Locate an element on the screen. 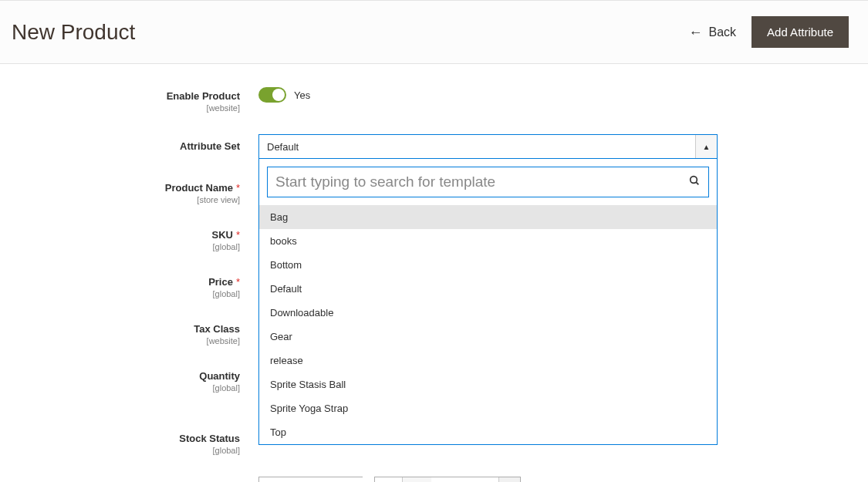 The width and height of the screenshot is (868, 482). control-col: Default ▲ BagbooksBottomDef is located at coordinates (490, 147).